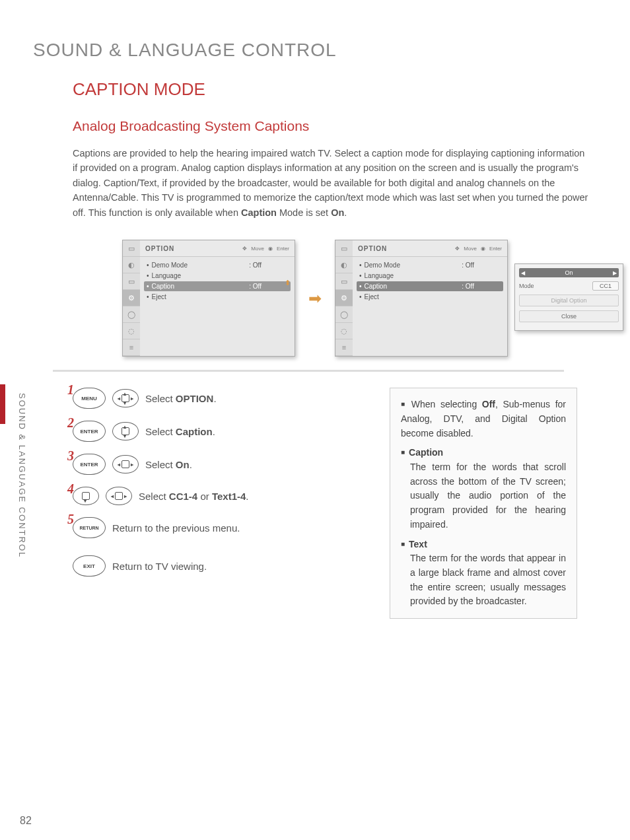  I want to click on step-5: 5 RETURN Return to the previous menu., so click(211, 528).